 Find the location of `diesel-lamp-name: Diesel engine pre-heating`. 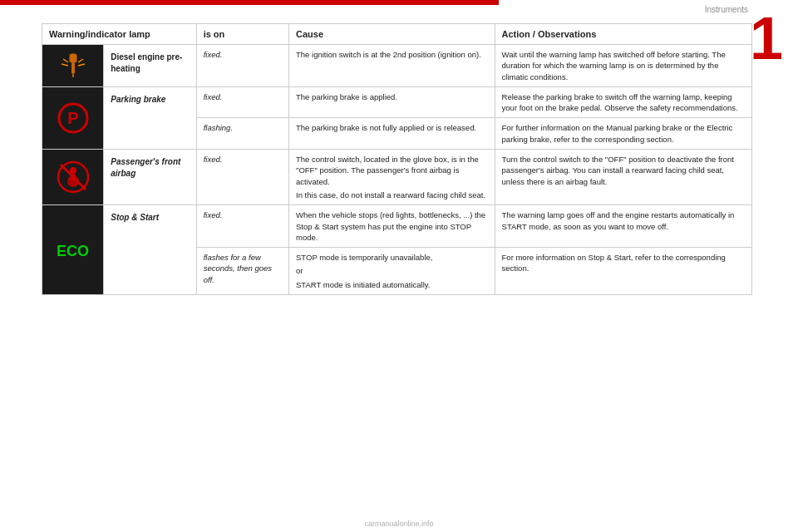

diesel-lamp-name: Diesel engine pre-heating is located at coordinates (150, 66).